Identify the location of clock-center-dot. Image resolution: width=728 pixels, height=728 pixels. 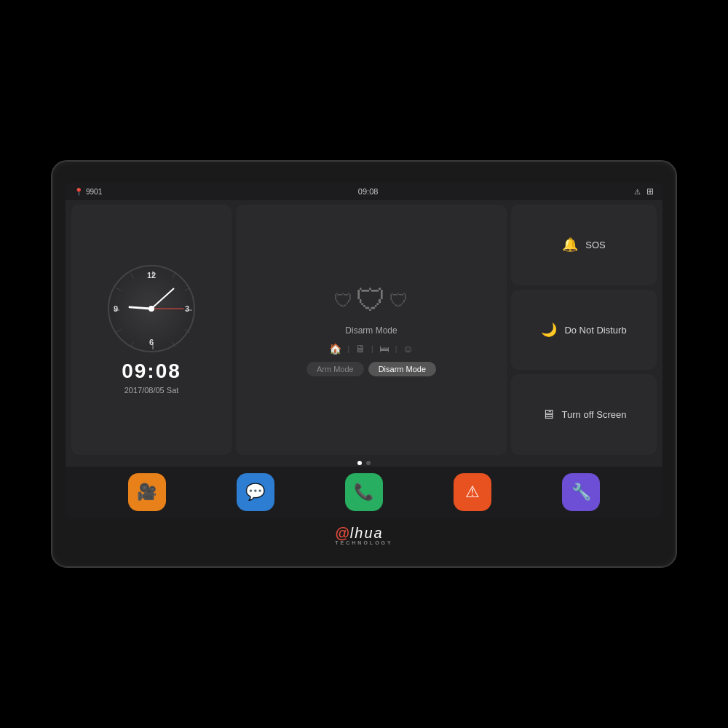
(151, 309).